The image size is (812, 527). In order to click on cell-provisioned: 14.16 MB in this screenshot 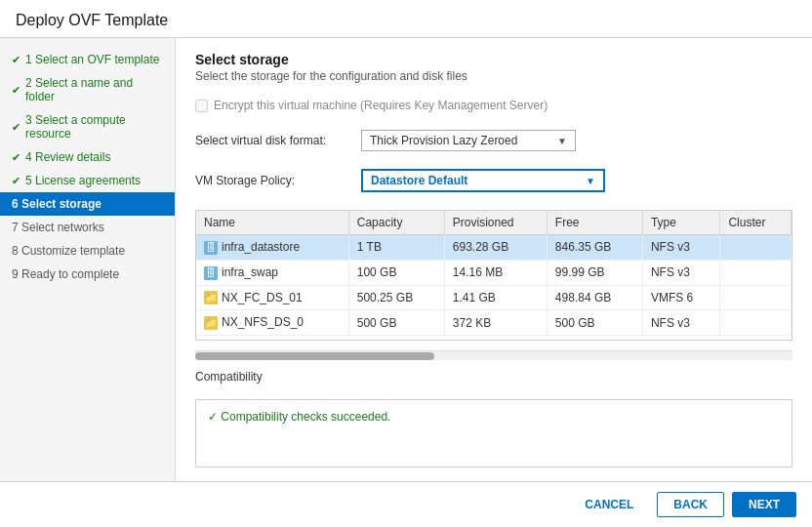, I will do `click(496, 272)`.